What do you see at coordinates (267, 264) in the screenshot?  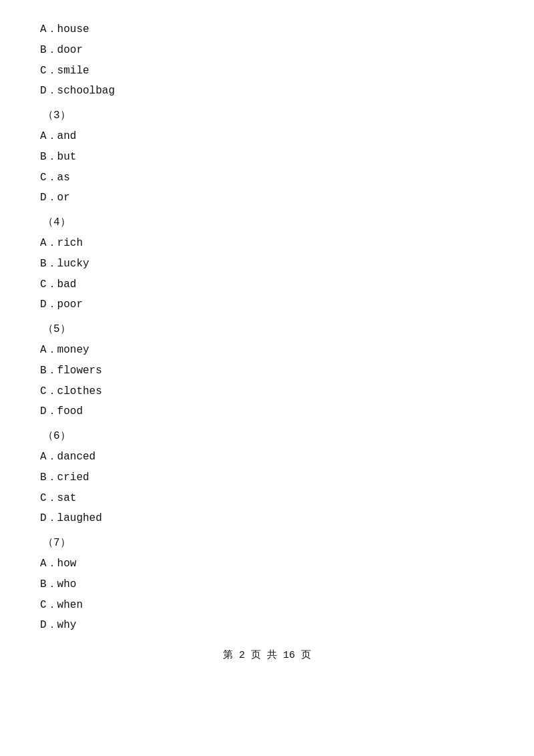 I see `option-line: B．lucky` at bounding box center [267, 264].